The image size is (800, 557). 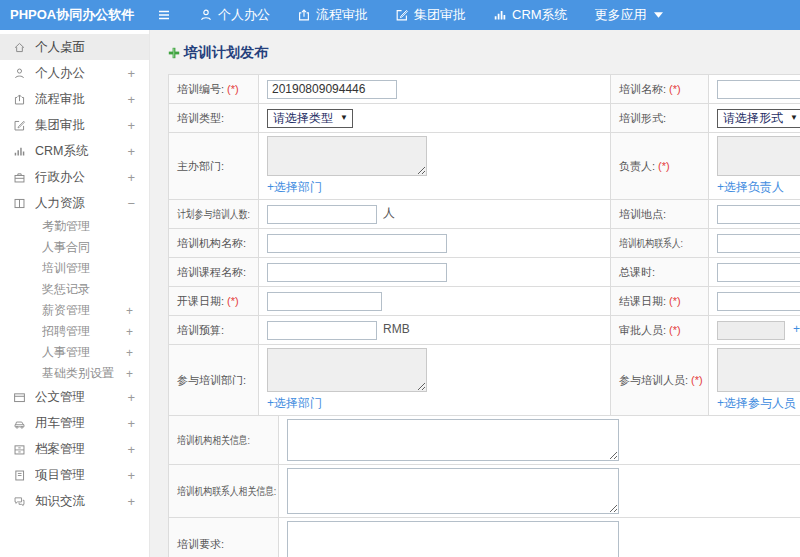 What do you see at coordinates (74, 310) in the screenshot?
I see `sidebar-subitem-salary: 薪资管理 +` at bounding box center [74, 310].